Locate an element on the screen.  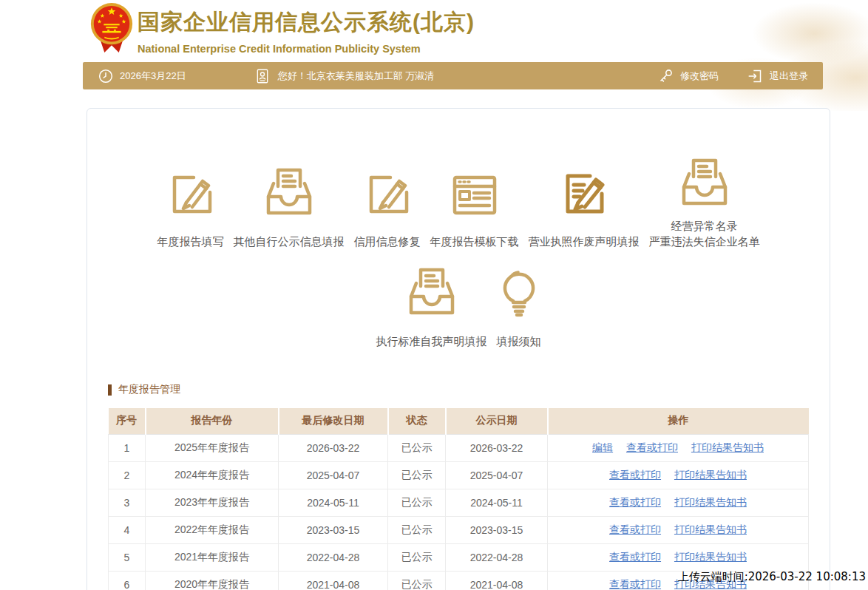
upload-cloud-timestamp: 上传云端时间:2026-03-22 10:08:13 is located at coordinates (772, 577).